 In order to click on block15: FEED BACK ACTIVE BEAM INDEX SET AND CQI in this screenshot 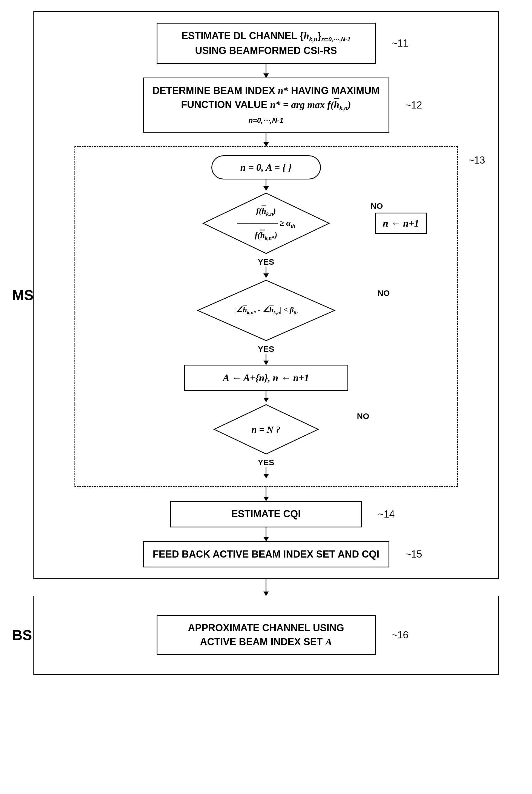, I will do `click(266, 554)`.